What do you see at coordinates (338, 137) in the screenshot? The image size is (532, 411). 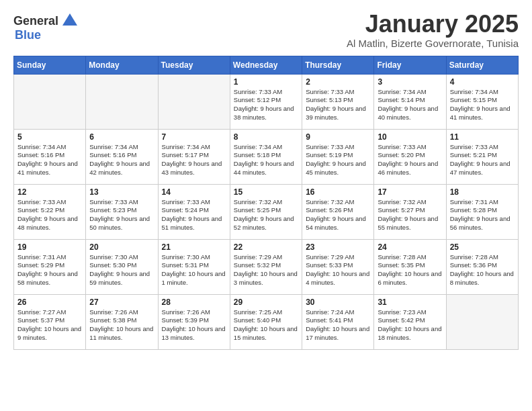 I see `day-number: 9` at bounding box center [338, 137].